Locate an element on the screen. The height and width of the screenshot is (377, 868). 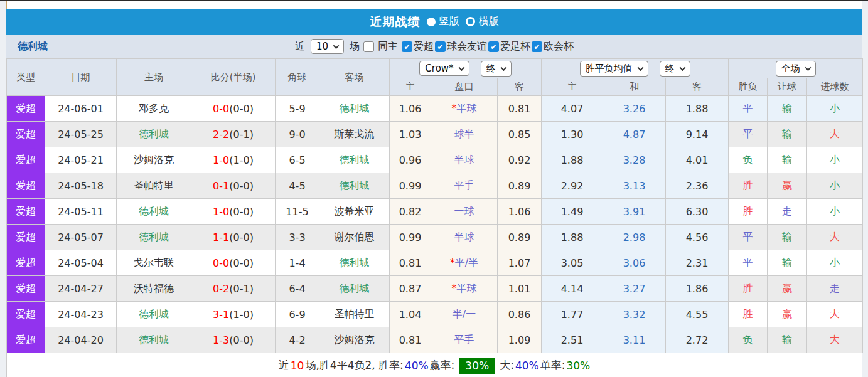
corner-cell: 4-2 is located at coordinates (297, 340).